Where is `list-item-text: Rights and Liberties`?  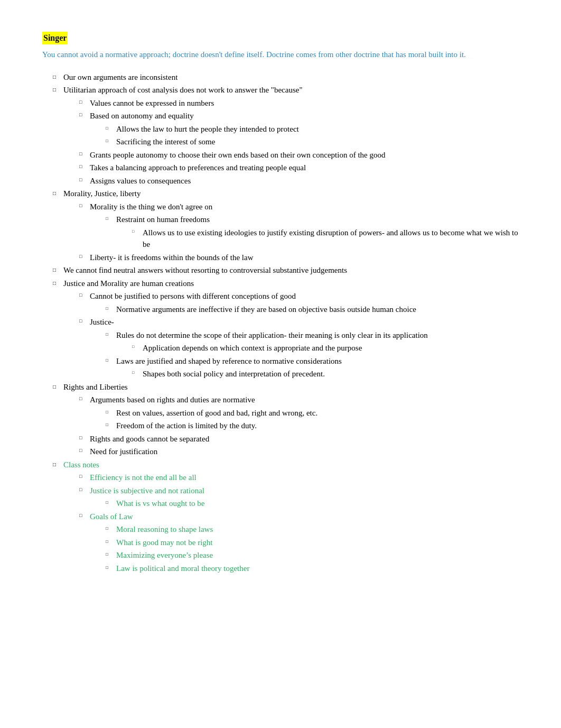
list-item-text: Rights and Liberties is located at coordinates (96, 387).